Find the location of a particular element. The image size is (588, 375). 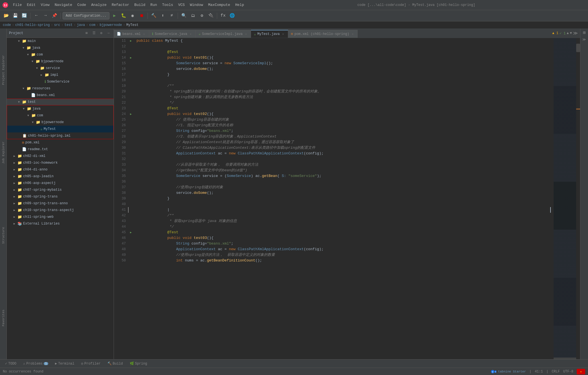

open-file-btn: 📂 is located at coordinates (6, 16).